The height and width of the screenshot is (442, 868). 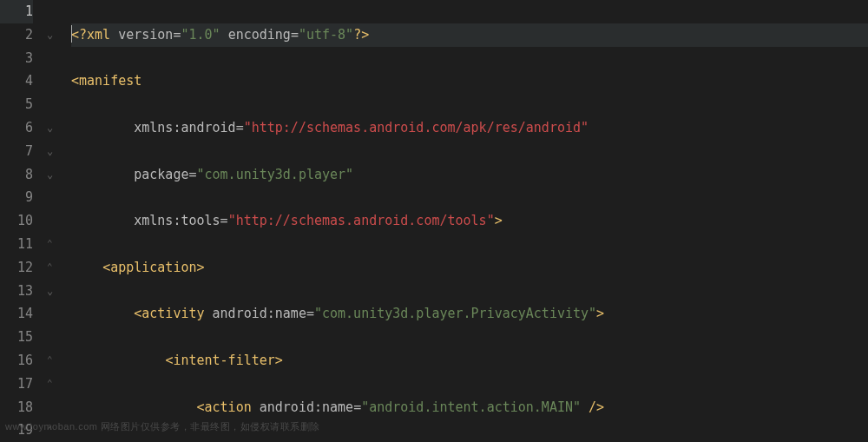 What do you see at coordinates (16, 314) in the screenshot?
I see `line-number: 14` at bounding box center [16, 314].